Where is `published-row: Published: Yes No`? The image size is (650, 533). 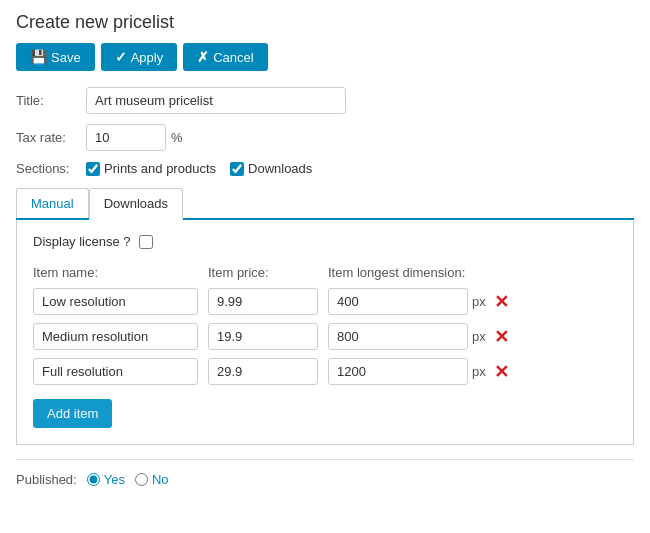 published-row: Published: Yes No is located at coordinates (325, 473).